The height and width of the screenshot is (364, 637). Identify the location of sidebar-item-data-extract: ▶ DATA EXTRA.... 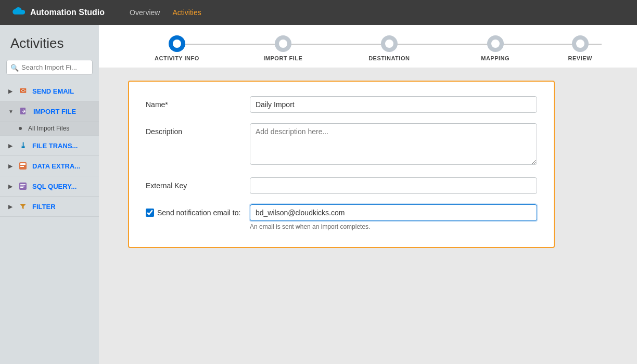
(49, 166).